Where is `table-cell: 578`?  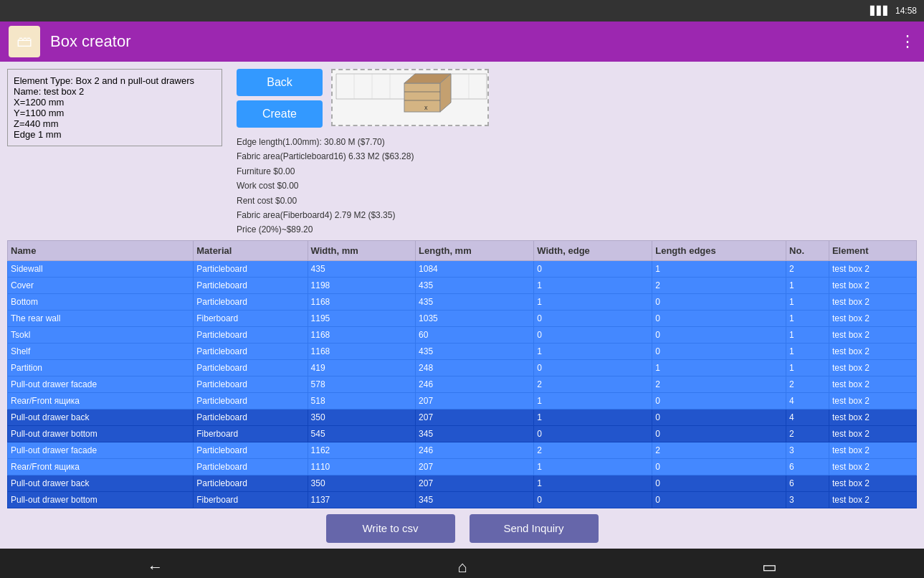
table-cell: 578 is located at coordinates (361, 384).